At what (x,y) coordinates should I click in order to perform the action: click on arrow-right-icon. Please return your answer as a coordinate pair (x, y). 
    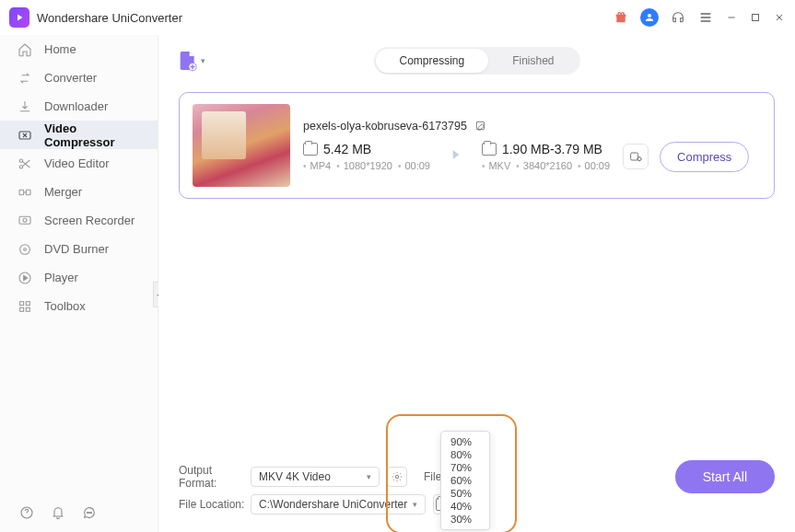
    Looking at the image, I should click on (456, 156).